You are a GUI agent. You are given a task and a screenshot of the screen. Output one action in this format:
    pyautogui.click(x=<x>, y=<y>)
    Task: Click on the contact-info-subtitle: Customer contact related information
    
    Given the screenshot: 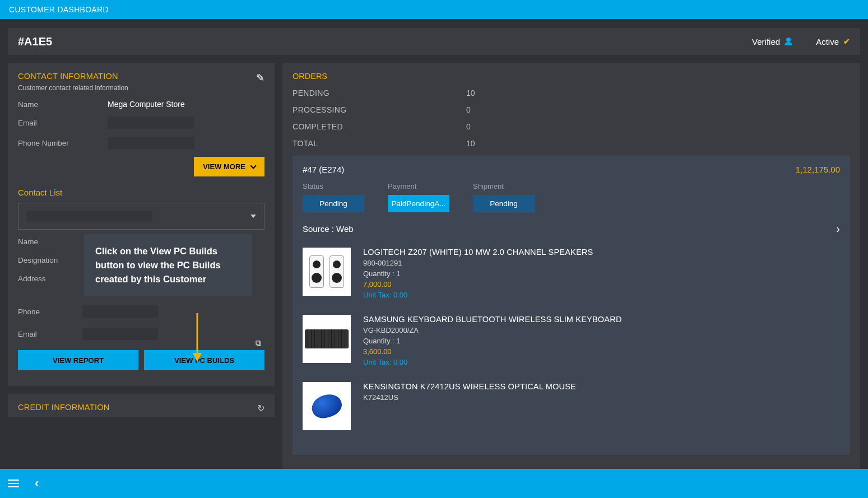 What is the action you would take?
    pyautogui.click(x=73, y=88)
    